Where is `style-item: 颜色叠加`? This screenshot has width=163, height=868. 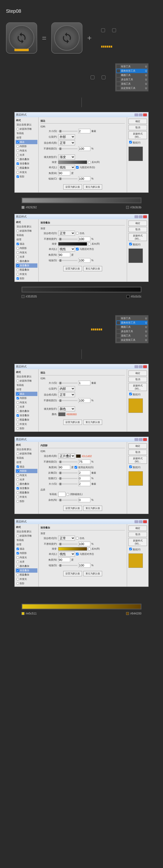 style-item: 颜色叠加 is located at coordinates (26, 159).